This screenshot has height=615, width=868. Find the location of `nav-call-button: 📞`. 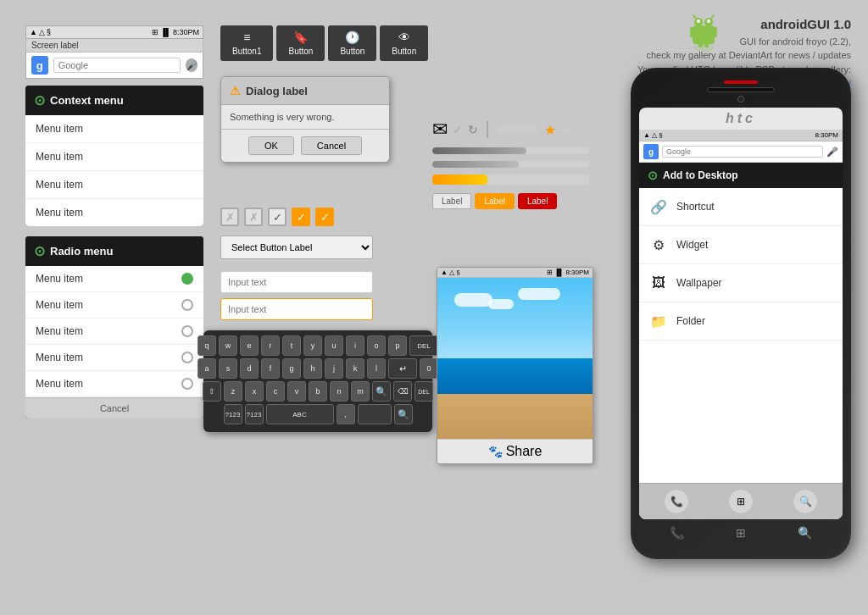

nav-call-button: 📞 is located at coordinates (676, 501).